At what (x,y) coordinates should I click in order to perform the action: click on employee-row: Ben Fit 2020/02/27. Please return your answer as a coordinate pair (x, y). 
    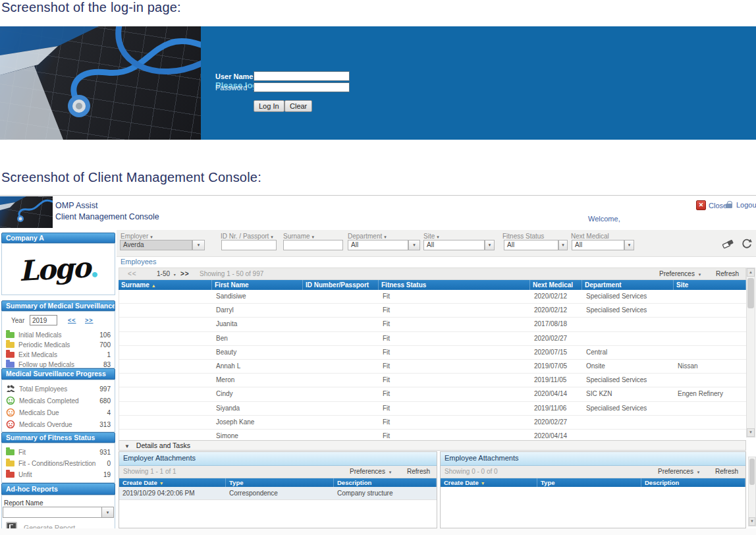
    Looking at the image, I should click on (433, 339).